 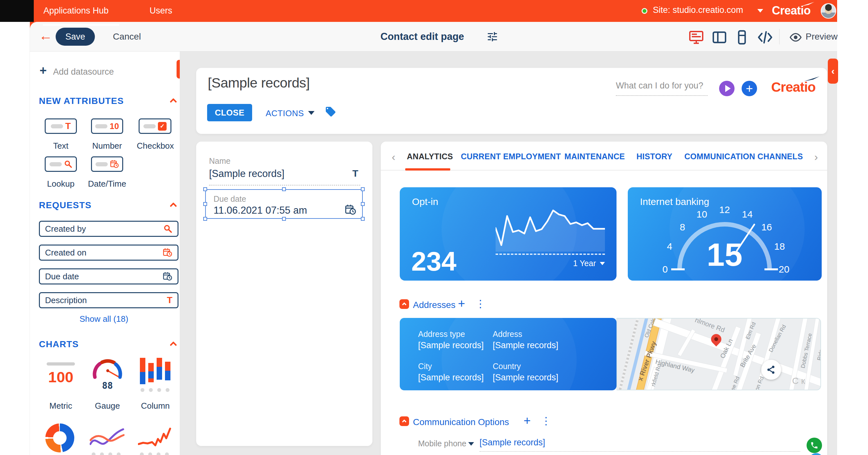 I want to click on internet-banking-widget: Internet banking 0 4 8 10 12 14 16 18 20…, so click(x=725, y=234).